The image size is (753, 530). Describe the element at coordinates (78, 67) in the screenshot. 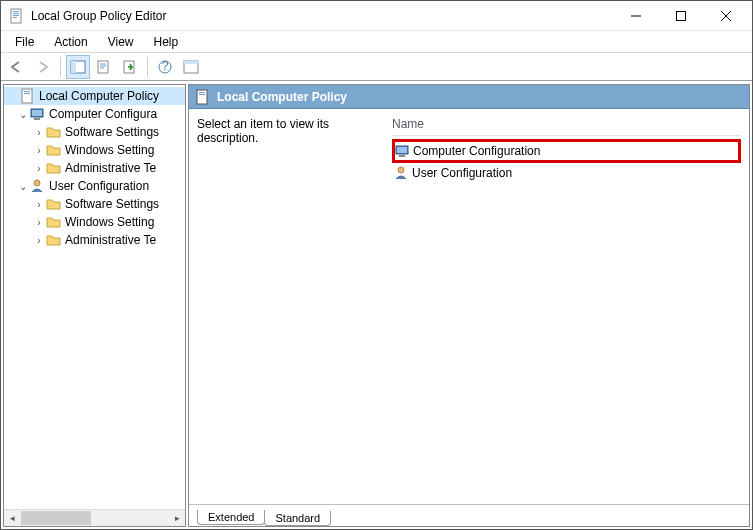

I see `show-hide-tree-button` at that location.